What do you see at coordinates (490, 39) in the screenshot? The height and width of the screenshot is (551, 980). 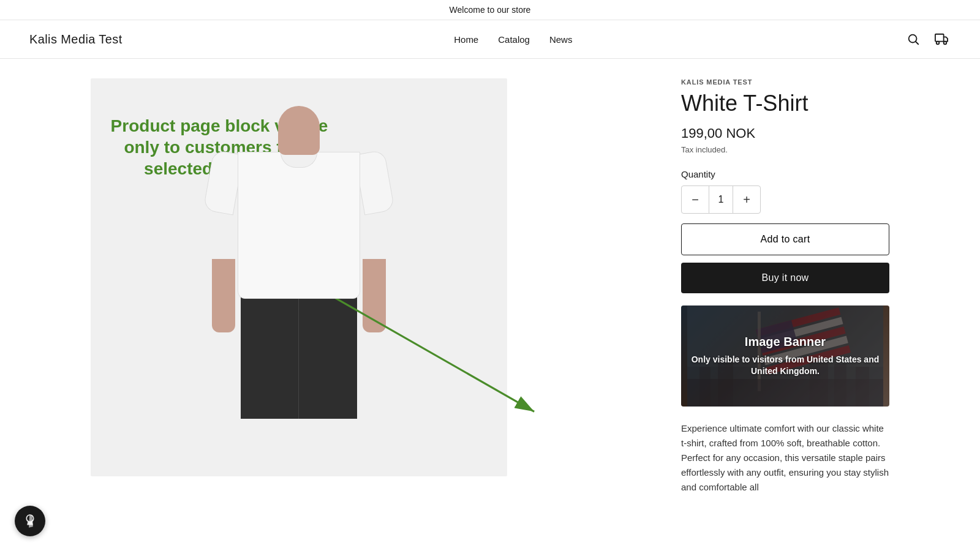 I see `header: Kalis Media Test Home Catalog News` at bounding box center [490, 39].